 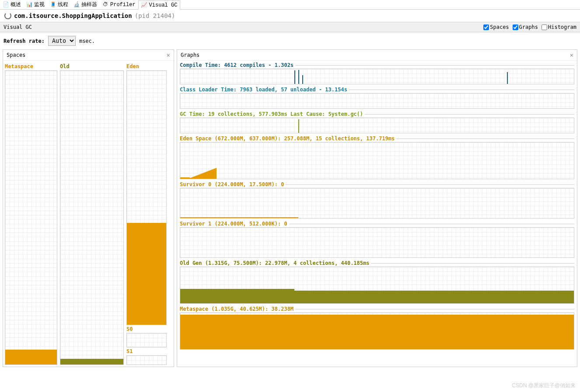 I want to click on oldgen-graph, so click(x=377, y=285).